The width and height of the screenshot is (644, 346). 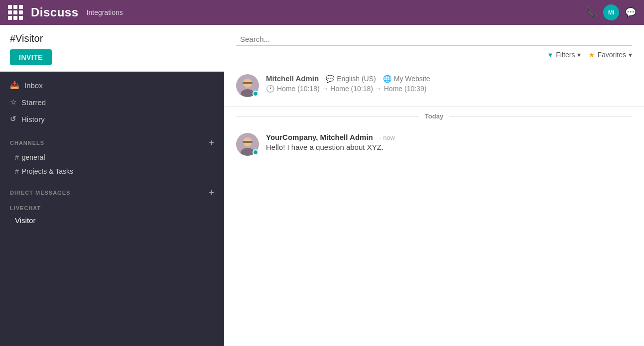 I want to click on online-indicator, so click(x=256, y=94).